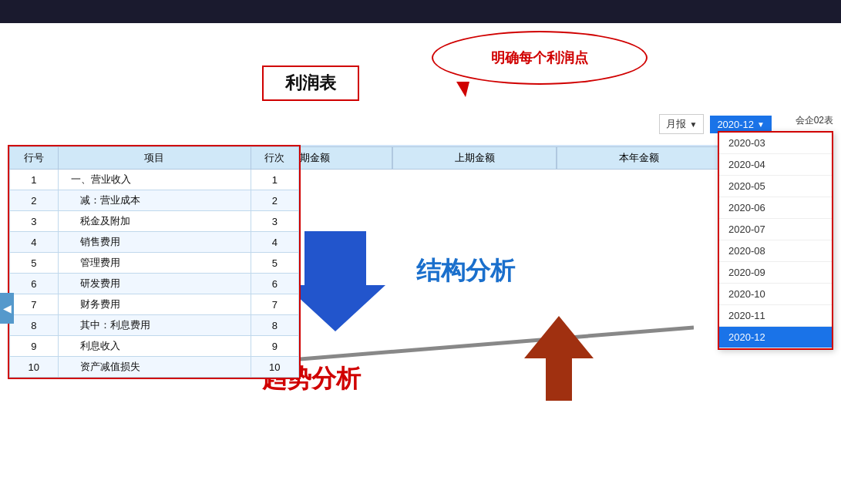  I want to click on cell-row-num: 8, so click(34, 325).